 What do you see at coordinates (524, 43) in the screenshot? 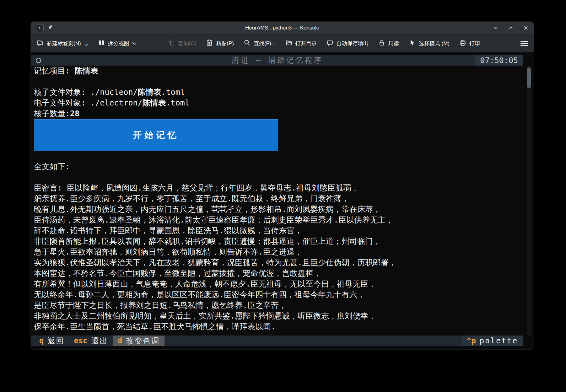
I see `hamburger-menu-icon` at bounding box center [524, 43].